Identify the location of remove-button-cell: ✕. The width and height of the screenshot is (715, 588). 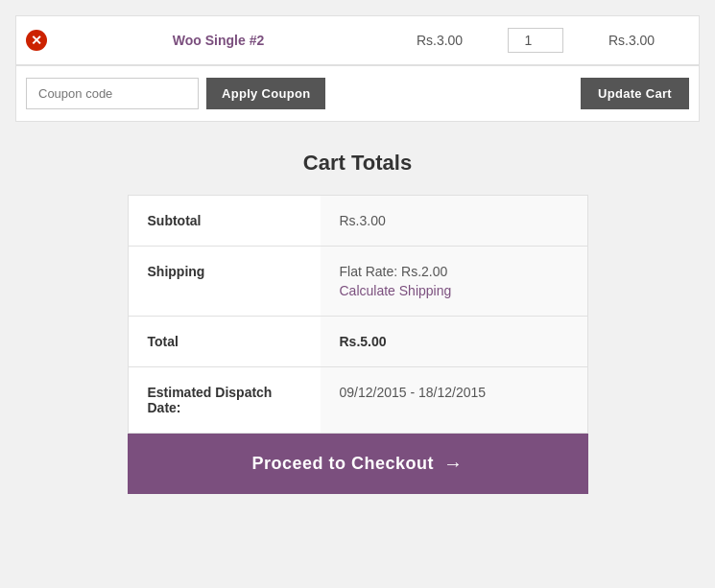
(40, 40).